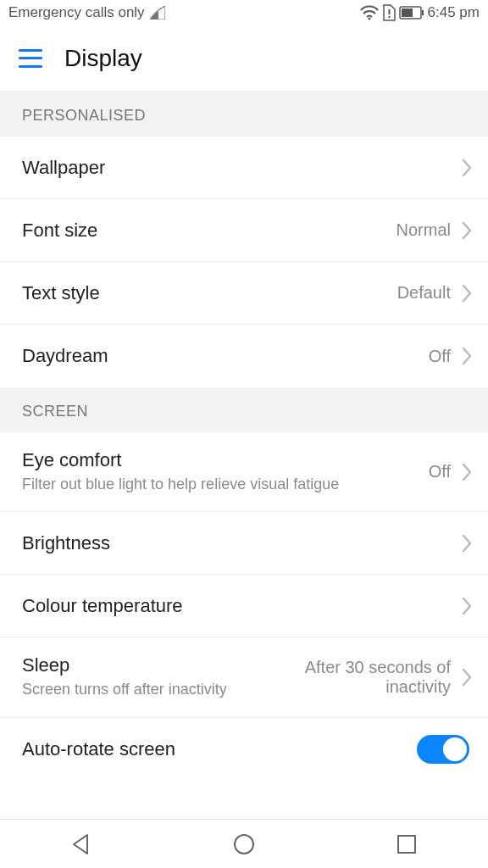 The height and width of the screenshot is (868, 488). Describe the element at coordinates (244, 677) in the screenshot. I see `row-sleep: Sleep Screen turns off after inactivity …` at that location.